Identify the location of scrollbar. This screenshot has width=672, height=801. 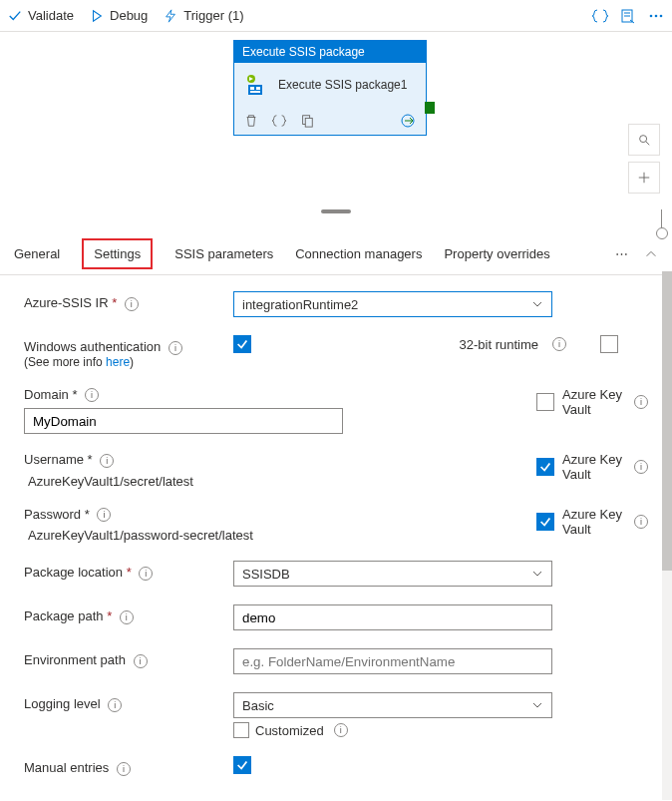
(667, 536).